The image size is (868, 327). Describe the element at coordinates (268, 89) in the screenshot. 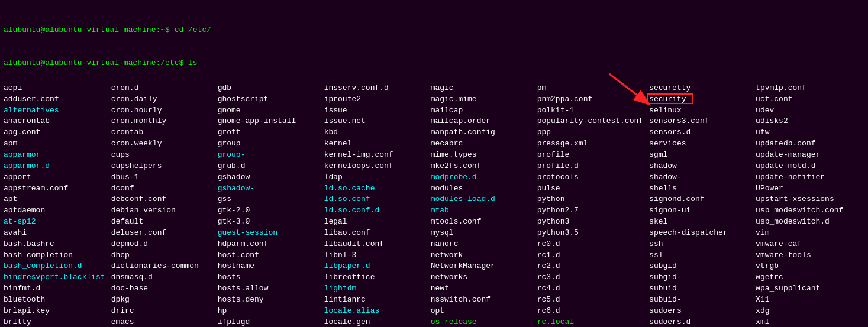

I see `entry-gdb: gdb` at that location.